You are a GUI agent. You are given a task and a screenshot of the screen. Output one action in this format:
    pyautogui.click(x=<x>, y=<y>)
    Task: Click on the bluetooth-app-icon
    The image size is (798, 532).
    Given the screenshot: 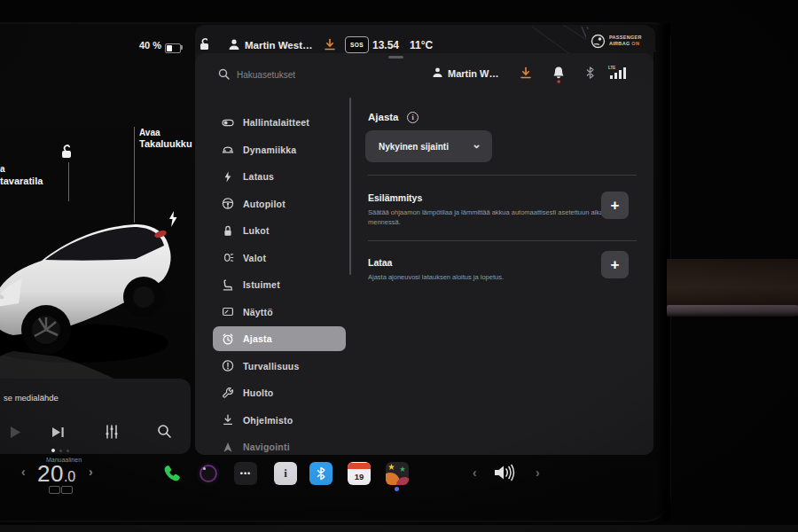 What is the action you would take?
    pyautogui.click(x=321, y=473)
    